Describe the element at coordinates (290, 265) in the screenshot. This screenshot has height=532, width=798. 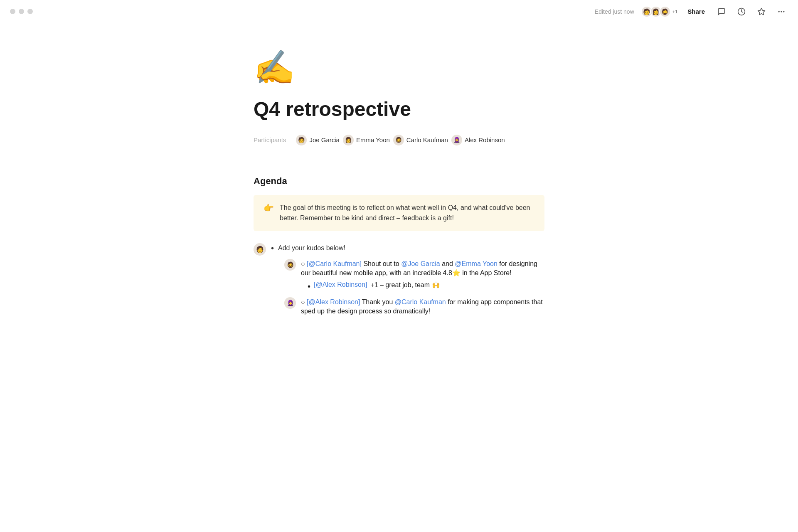
I see `avatar-sub1: 🧔` at that location.